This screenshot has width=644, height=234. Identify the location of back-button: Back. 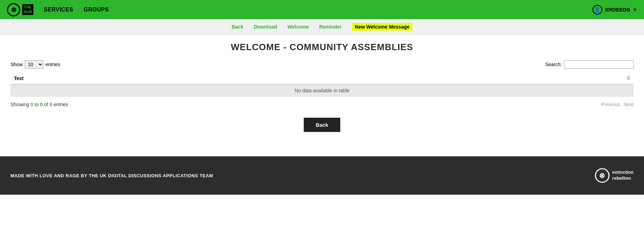
(322, 125).